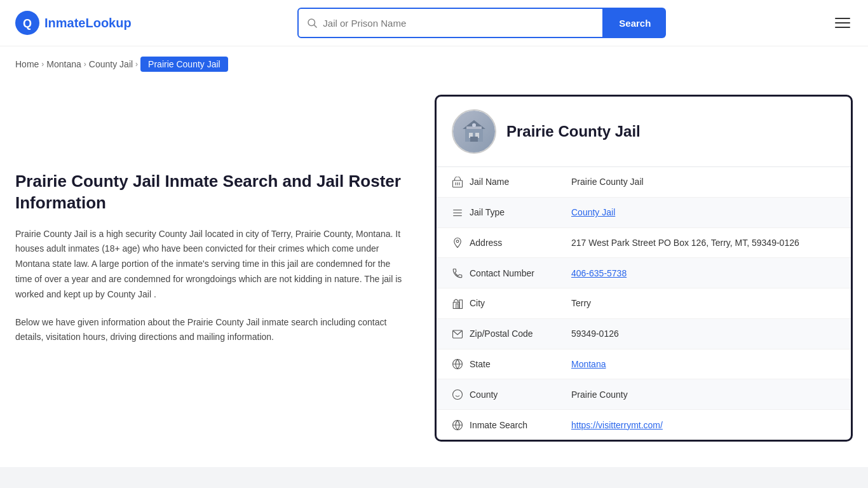 This screenshot has width=868, height=488. What do you see at coordinates (64, 64) in the screenshot?
I see `breadcrumb-state: Montana` at bounding box center [64, 64].